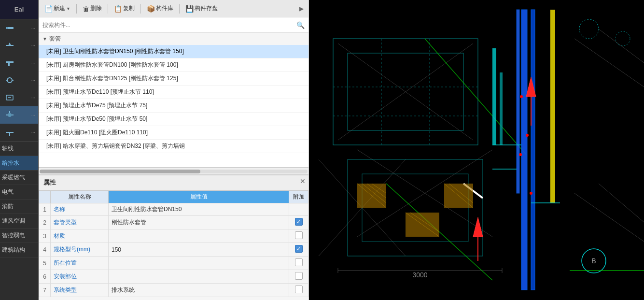 This screenshot has width=644, height=300. What do you see at coordinates (174, 146) in the screenshot?
I see `list-item: [未用] 给水穿梁、剪力墙钢套管DN32 [穿梁、剪力墙钢` at bounding box center [174, 146].